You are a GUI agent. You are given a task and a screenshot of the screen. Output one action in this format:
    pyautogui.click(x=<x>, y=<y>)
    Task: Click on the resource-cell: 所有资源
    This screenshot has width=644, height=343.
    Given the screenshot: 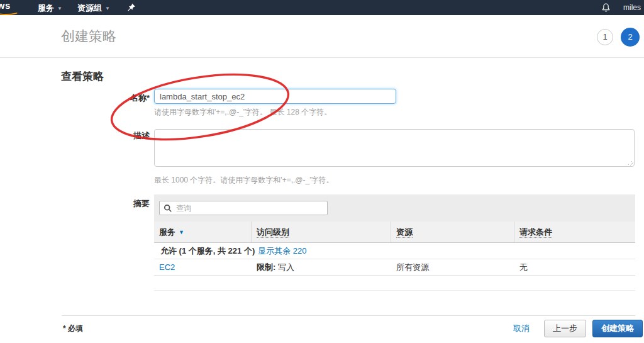 What is the action you would take?
    pyautogui.click(x=453, y=267)
    